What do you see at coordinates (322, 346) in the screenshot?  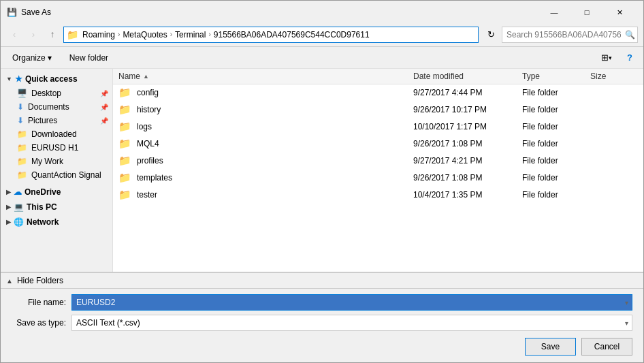 I see `dialog-buttons: Save Cancel` at bounding box center [322, 346].